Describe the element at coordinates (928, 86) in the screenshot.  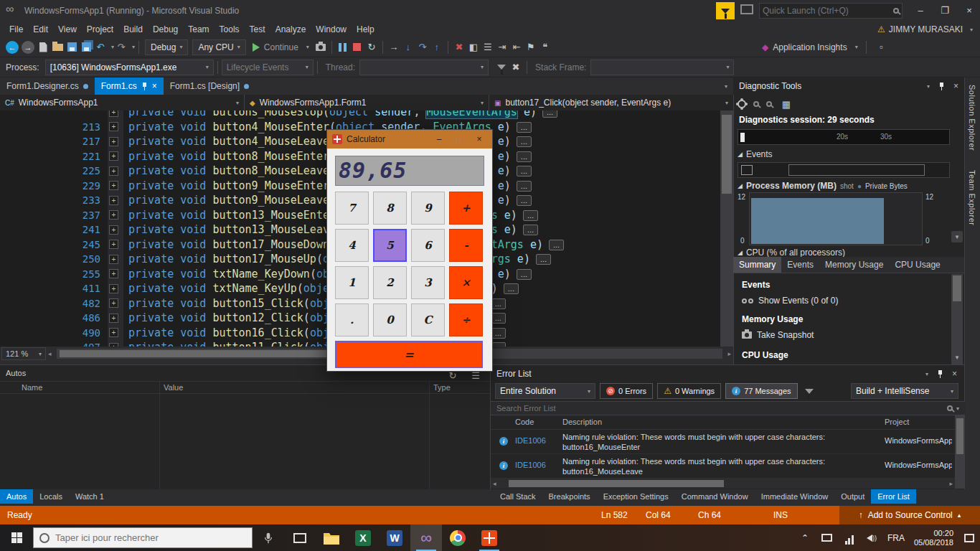
I see `window-position-icon: ▾` at that location.